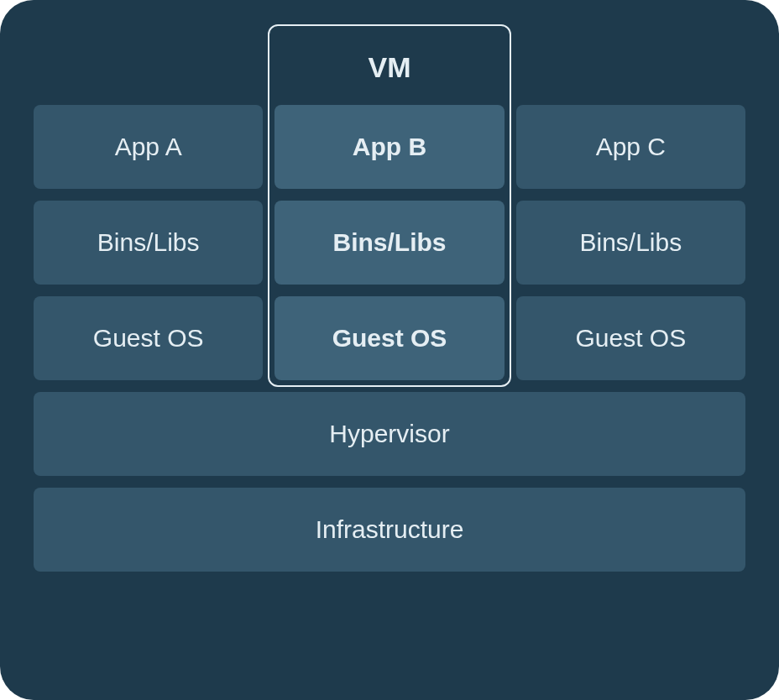 The width and height of the screenshot is (779, 700). Describe the element at coordinates (390, 243) in the screenshot. I see `vm-column-b: App B Bins/Libs Guest OS` at that location.